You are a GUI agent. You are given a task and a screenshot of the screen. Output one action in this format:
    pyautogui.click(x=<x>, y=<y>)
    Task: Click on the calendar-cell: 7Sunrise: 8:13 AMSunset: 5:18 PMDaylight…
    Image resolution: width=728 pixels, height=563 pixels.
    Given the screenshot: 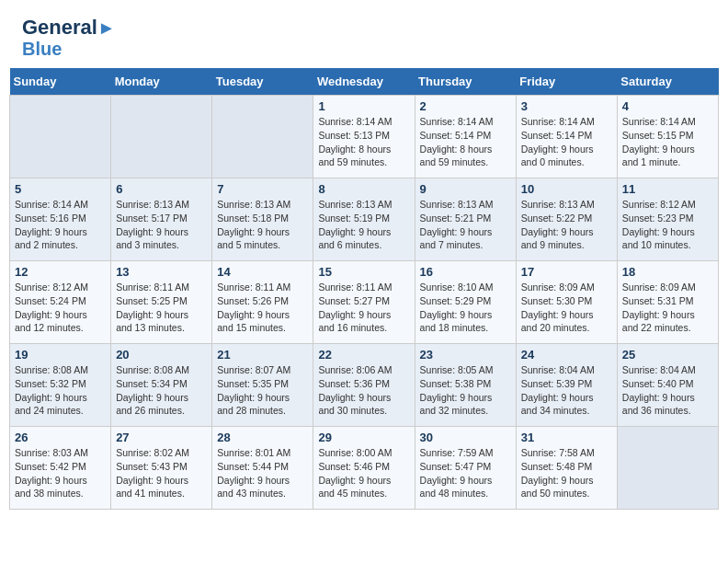 What is the action you would take?
    pyautogui.click(x=263, y=220)
    